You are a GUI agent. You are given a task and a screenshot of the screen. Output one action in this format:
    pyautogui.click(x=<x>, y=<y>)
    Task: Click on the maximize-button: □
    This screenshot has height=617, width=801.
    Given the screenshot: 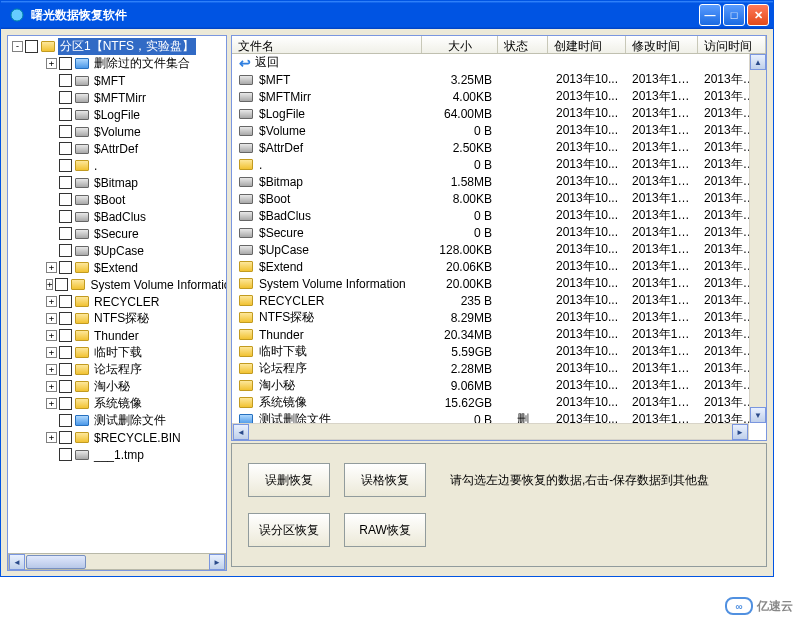 What is the action you would take?
    pyautogui.click(x=734, y=15)
    